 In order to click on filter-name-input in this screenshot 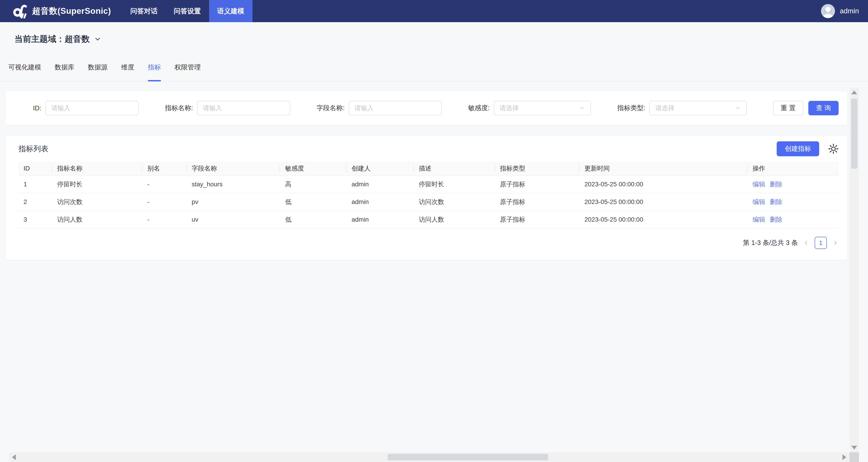, I will do `click(244, 108)`.